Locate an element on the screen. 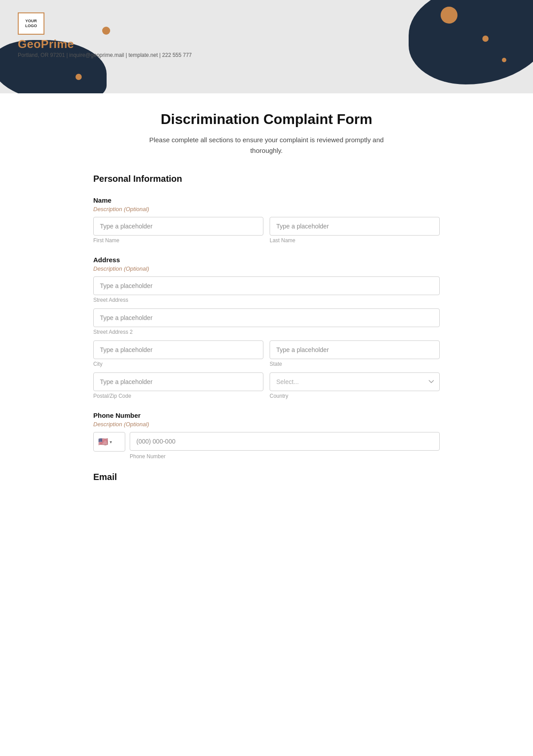 This screenshot has height=756, width=533. postal-input is located at coordinates (179, 382).